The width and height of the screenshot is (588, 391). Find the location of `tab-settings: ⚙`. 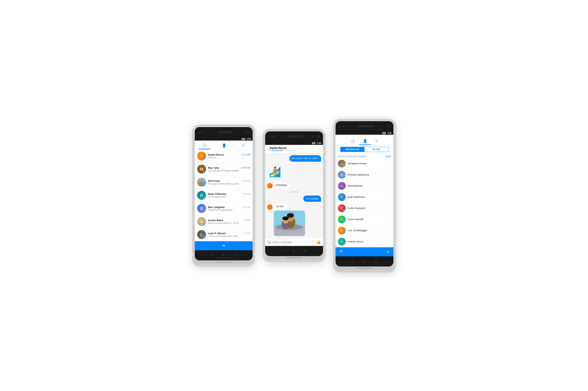

tab-settings: ⚙ is located at coordinates (243, 146).